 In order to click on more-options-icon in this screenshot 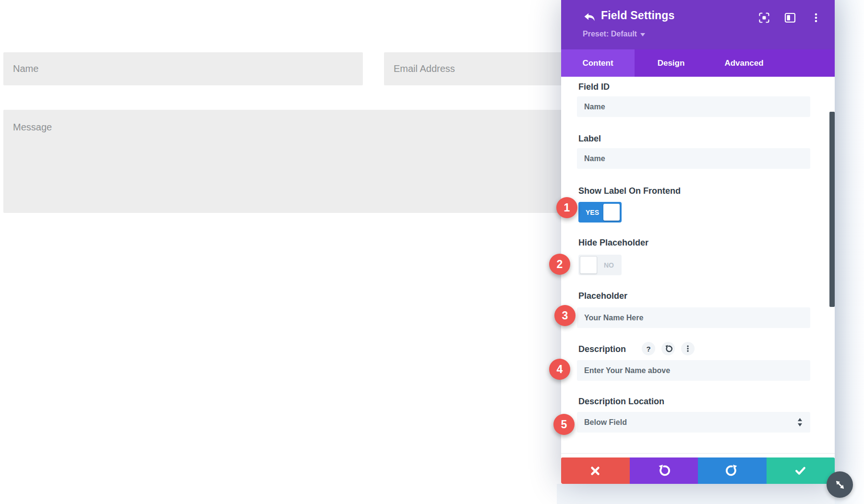, I will do `click(816, 18)`.